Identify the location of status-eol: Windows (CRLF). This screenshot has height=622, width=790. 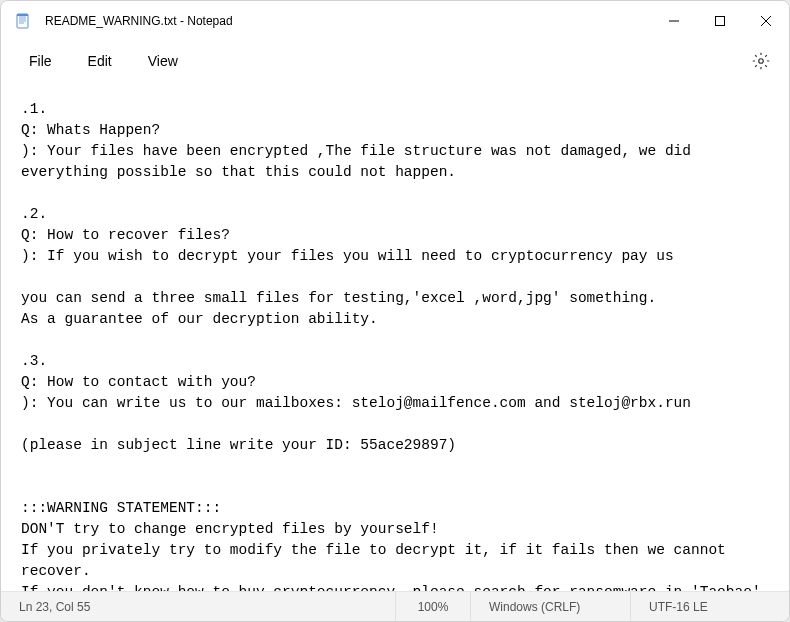
(551, 606).